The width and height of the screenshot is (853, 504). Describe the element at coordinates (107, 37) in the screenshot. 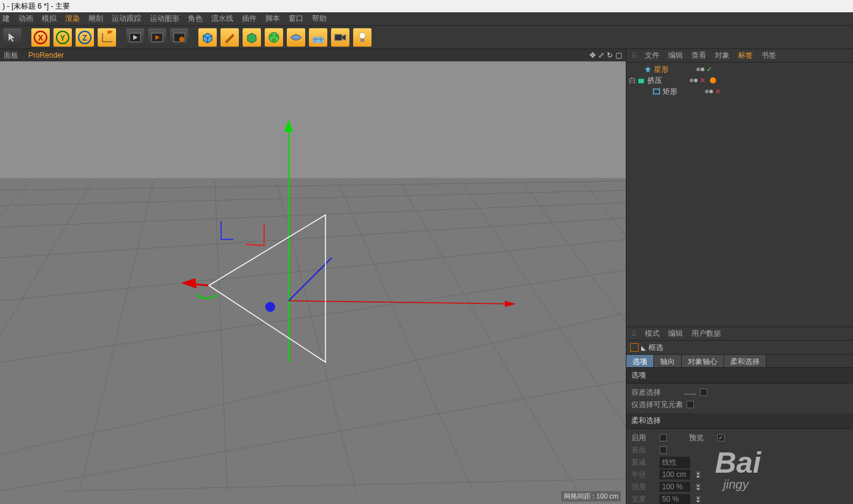

I see `coord-system-button` at that location.